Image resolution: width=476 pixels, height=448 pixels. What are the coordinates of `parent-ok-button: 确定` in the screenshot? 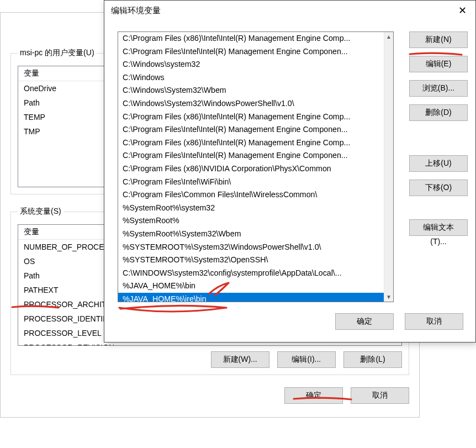 It's located at (314, 396).